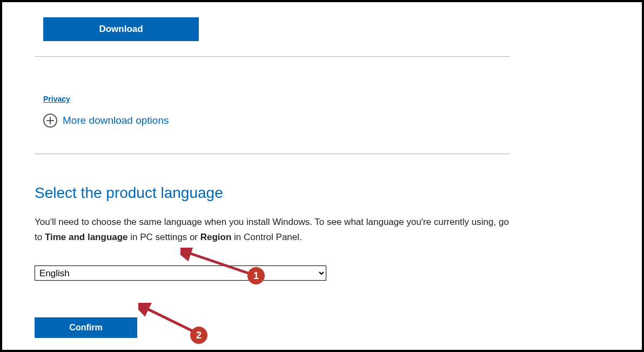 Image resolution: width=644 pixels, height=352 pixels. I want to click on instruction-text: You'll need to choose the same language …, so click(272, 230).